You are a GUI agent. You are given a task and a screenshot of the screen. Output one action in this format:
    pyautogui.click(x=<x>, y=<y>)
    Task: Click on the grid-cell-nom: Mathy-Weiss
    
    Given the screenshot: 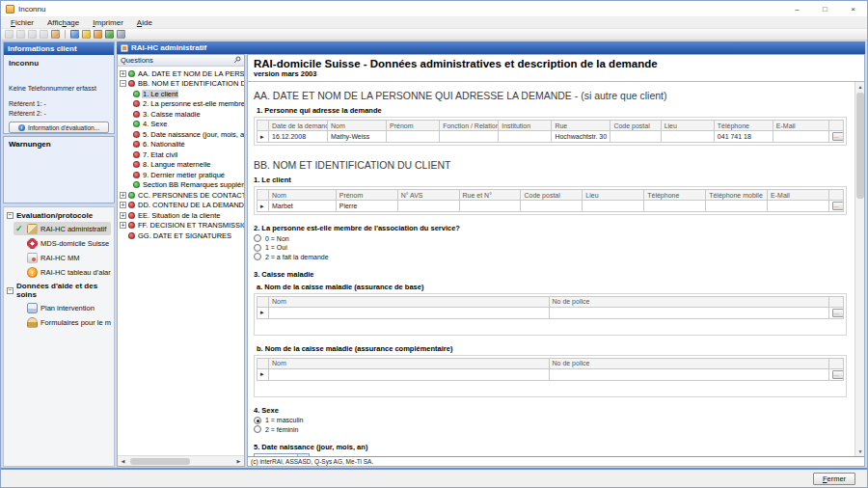 What is the action you would take?
    pyautogui.click(x=357, y=137)
    